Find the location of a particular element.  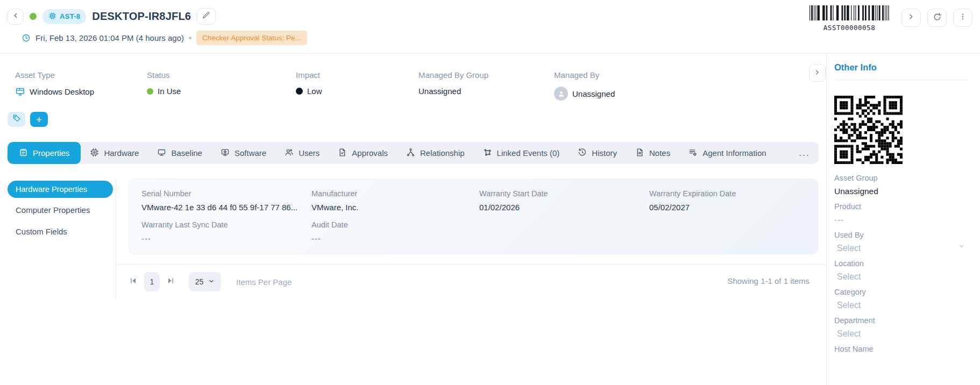

tab-properties: Properties is located at coordinates (44, 153).